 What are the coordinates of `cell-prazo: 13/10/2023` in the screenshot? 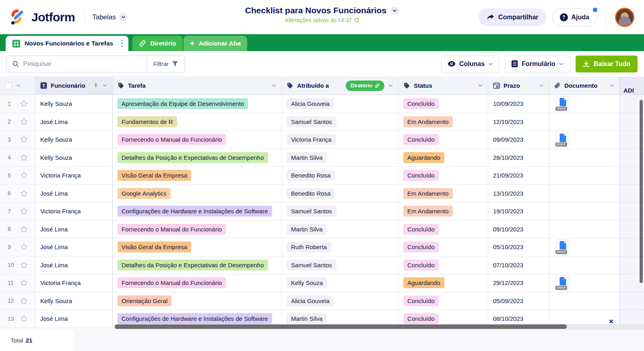 It's located at (519, 194).